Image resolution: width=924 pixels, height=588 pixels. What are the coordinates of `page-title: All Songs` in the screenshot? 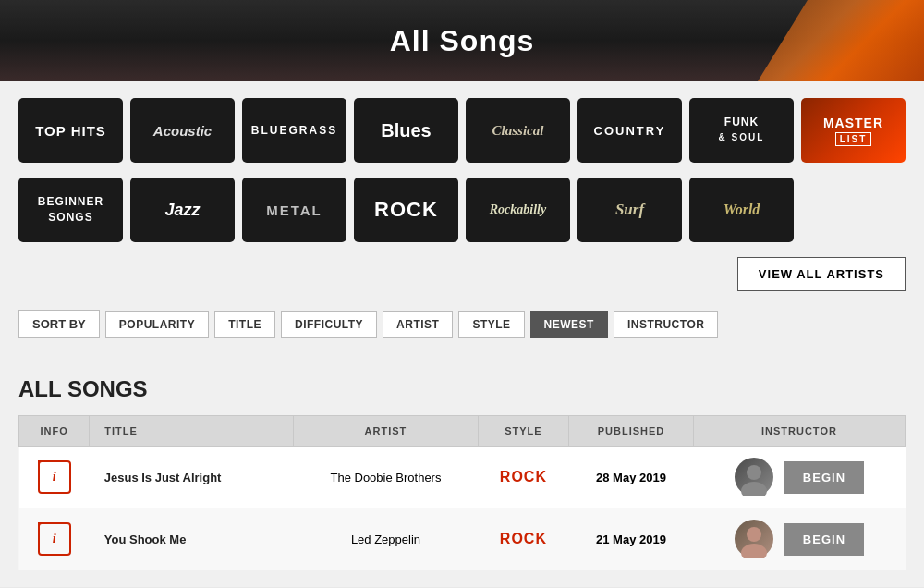 It's located at (462, 41).